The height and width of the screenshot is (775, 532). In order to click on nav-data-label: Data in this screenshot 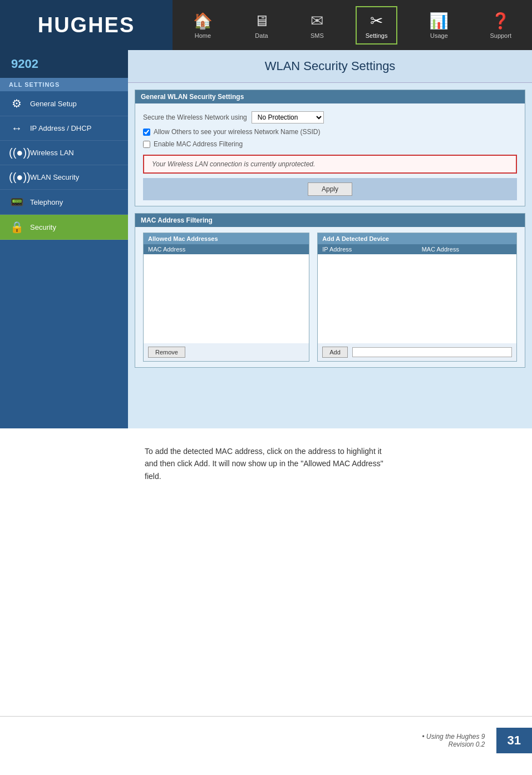, I will do `click(262, 36)`.